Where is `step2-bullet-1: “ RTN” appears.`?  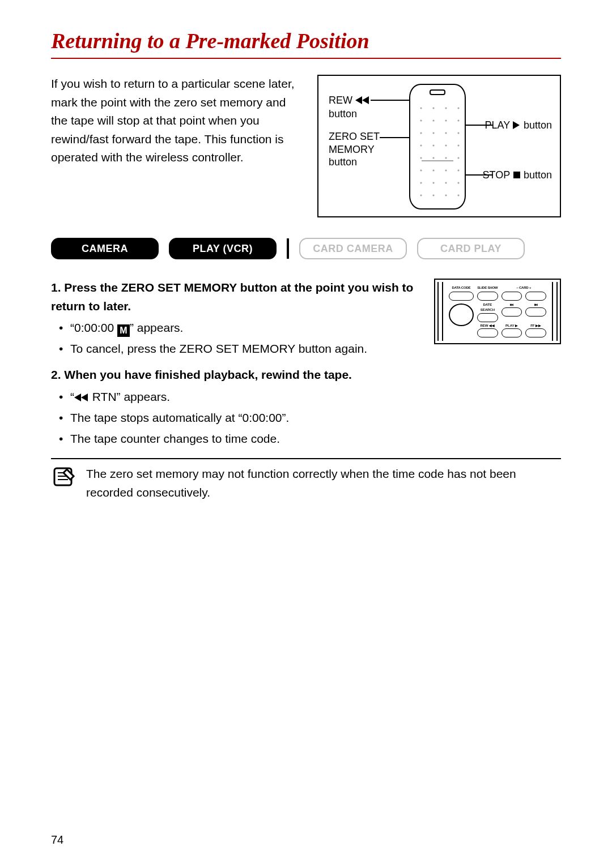 step2-bullet-1: “ RTN” appears. is located at coordinates (316, 397).